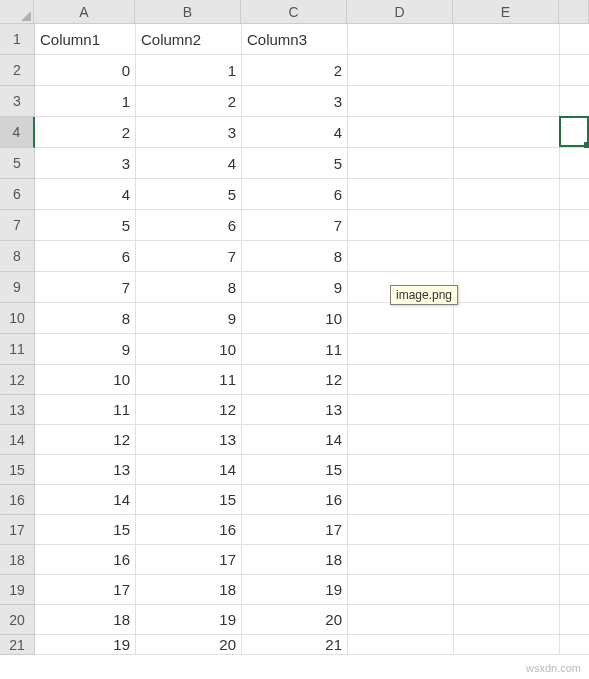 The height and width of the screenshot is (679, 589). I want to click on col-header-c: C, so click(294, 12).